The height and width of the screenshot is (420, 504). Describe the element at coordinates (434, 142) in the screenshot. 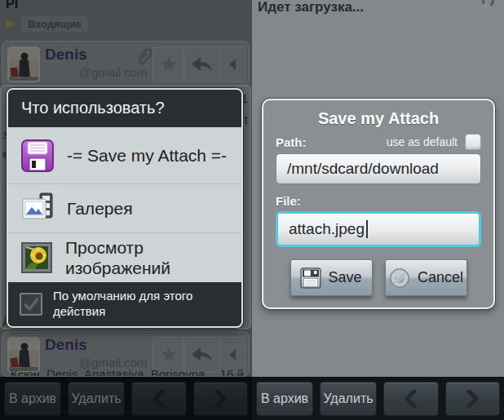

I see `use-as-default-group: use as default` at that location.